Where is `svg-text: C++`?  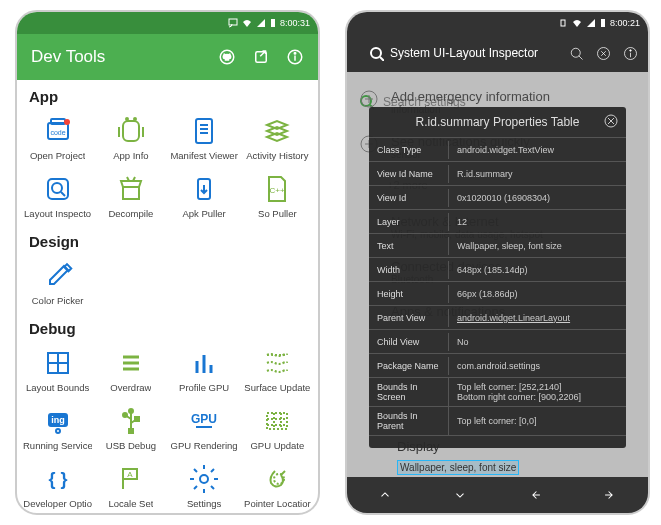 svg-text: C++ is located at coordinates (278, 190).